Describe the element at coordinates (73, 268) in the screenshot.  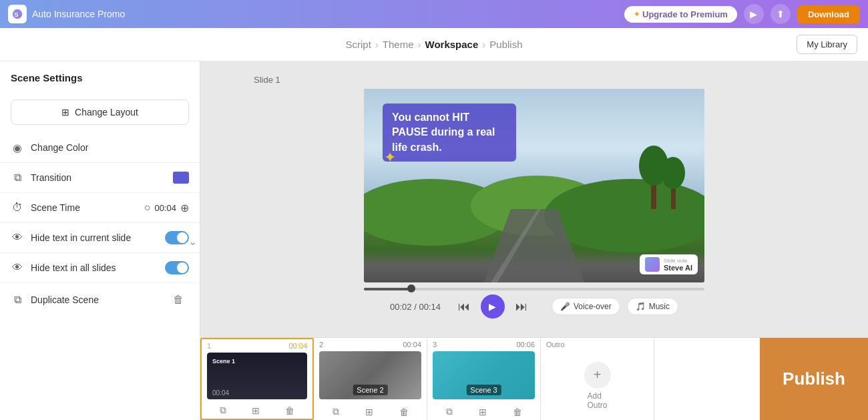
I see `hide-text-all-label: Hide text in all slides` at that location.